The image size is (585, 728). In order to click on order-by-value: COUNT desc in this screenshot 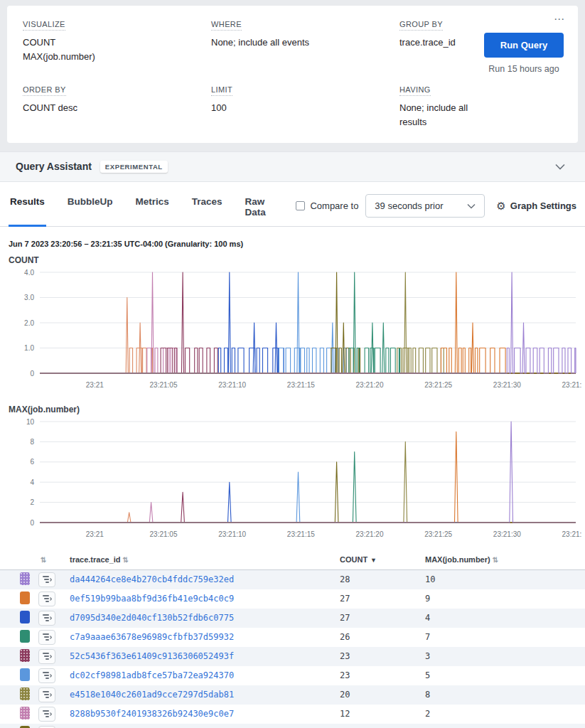, I will do `click(109, 108)`.